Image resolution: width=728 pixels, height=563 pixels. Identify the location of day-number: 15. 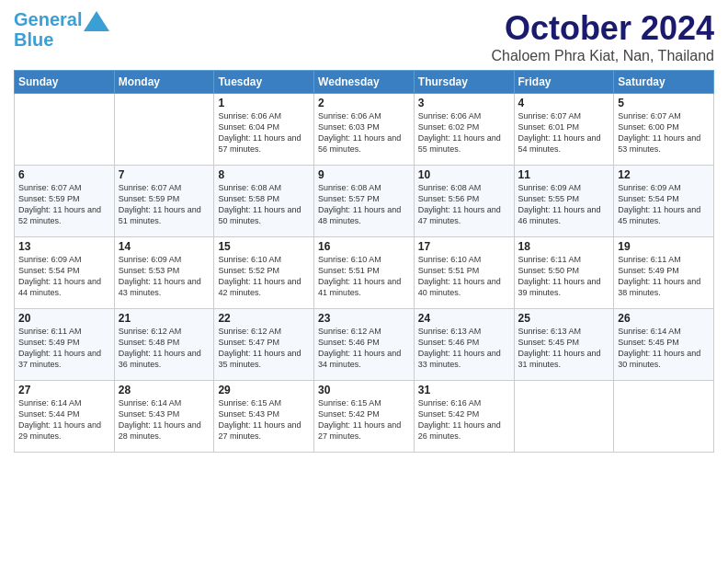
(264, 247).